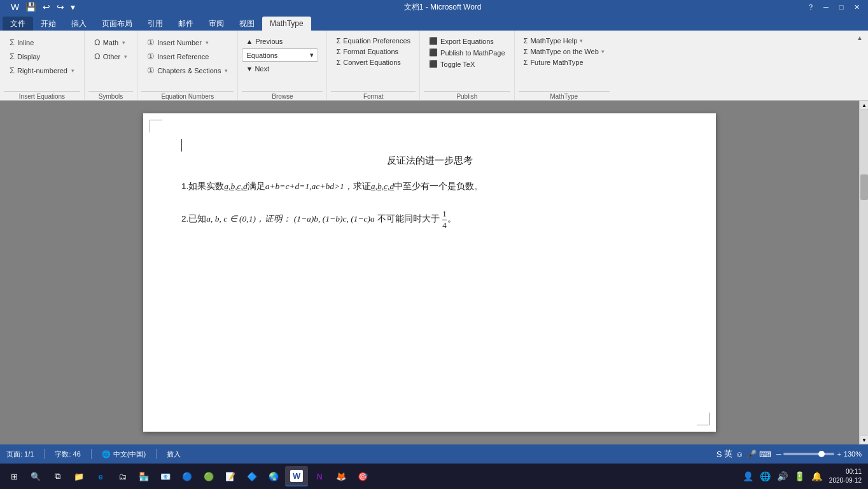 The image size is (868, 489). Describe the element at coordinates (186, 24) in the screenshot. I see `tab-mailings: 邮件` at that location.